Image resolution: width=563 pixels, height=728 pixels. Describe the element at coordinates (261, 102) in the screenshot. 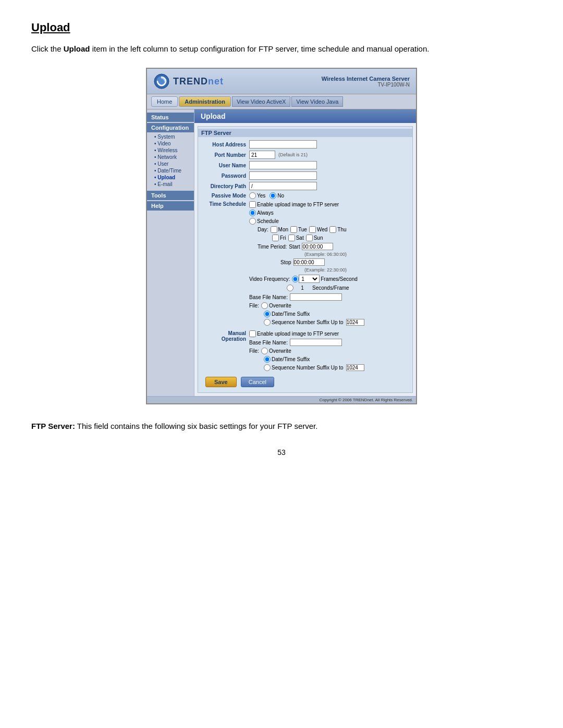

I see `nav-view-video-activex: View Video ActiveX` at that location.